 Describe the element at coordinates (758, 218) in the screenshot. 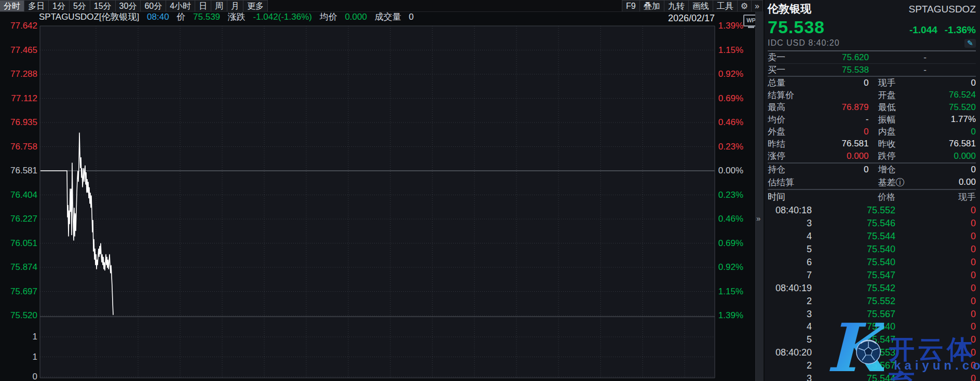

I see `collapse-panel-icon: »` at that location.